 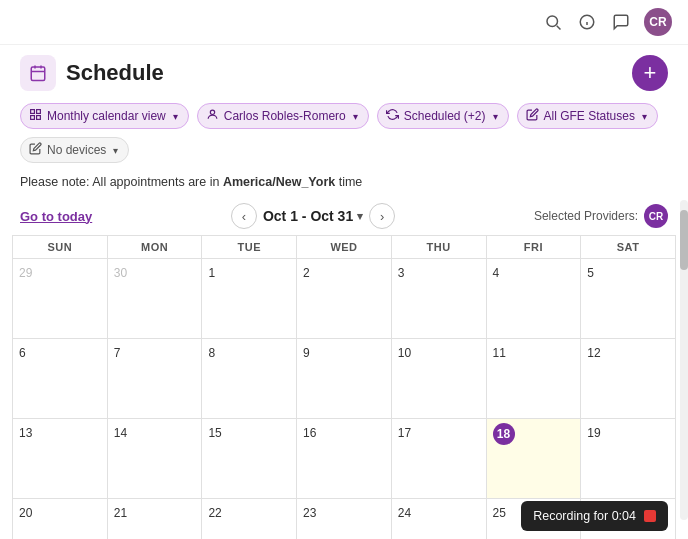 I want to click on chat-icon, so click(x=621, y=22).